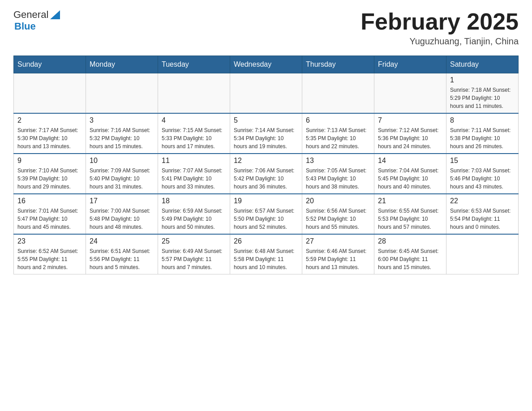  What do you see at coordinates (122, 241) in the screenshot?
I see `day-number: 24` at bounding box center [122, 241].